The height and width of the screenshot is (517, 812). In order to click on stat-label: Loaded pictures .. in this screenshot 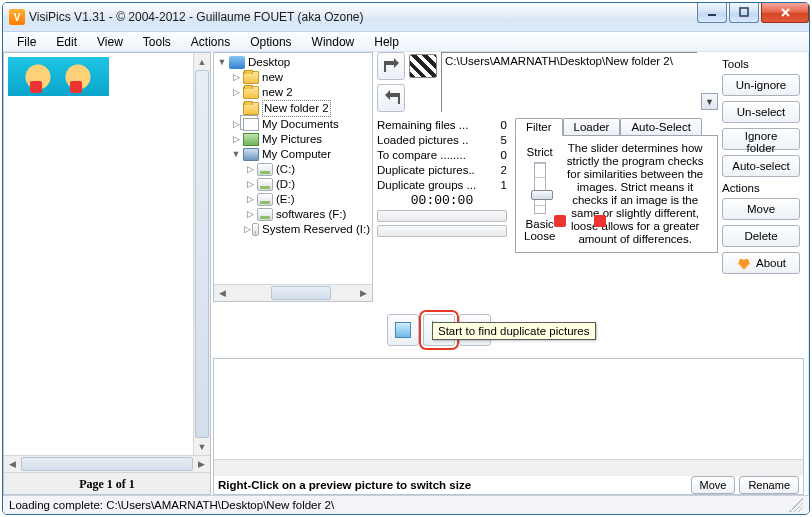, I will do `click(422, 140)`.